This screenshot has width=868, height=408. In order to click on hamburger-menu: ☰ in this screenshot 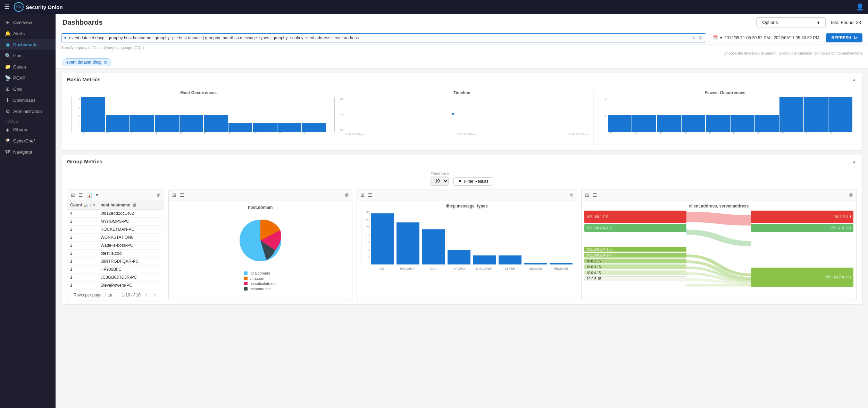, I will do `click(7, 7)`.